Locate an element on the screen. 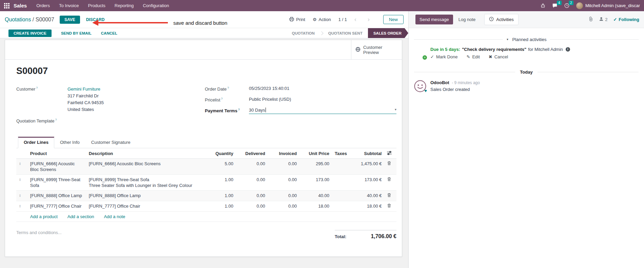 This screenshot has width=644, height=268. new-button: New is located at coordinates (393, 20).